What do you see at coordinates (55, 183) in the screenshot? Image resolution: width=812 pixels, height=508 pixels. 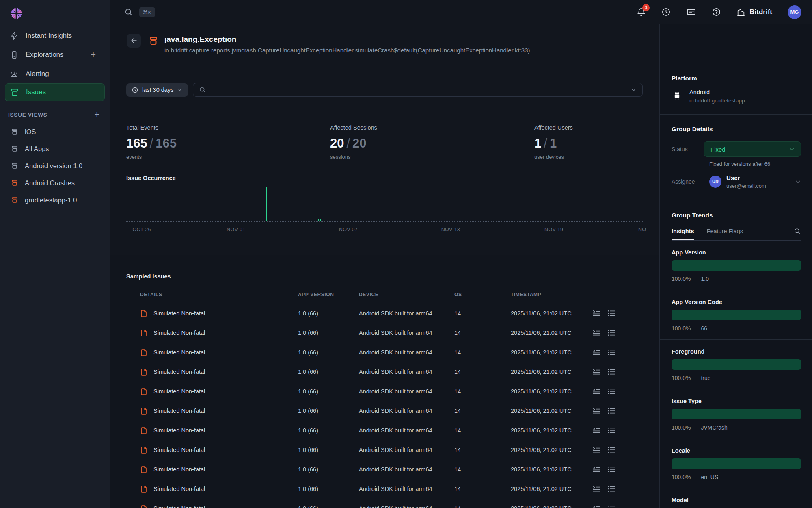 I see `sidebar-item-issue-view: Android Crashes` at bounding box center [55, 183].